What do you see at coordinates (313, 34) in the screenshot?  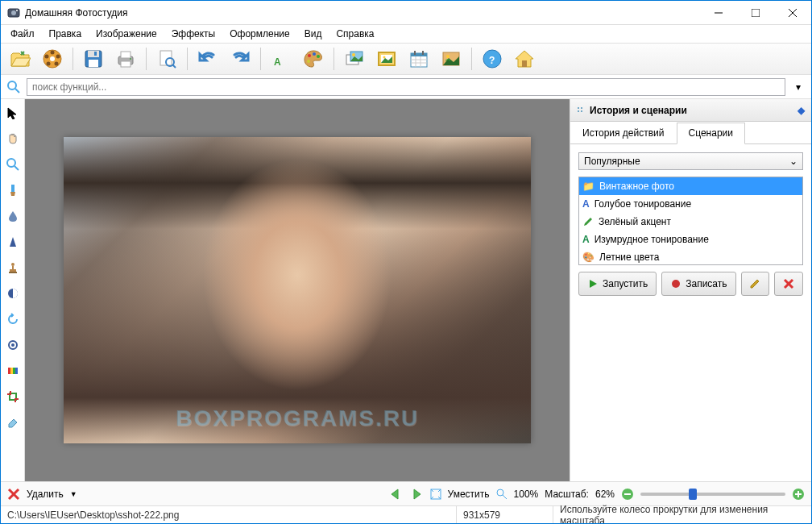 I see `menu-view: Вид` at bounding box center [313, 34].